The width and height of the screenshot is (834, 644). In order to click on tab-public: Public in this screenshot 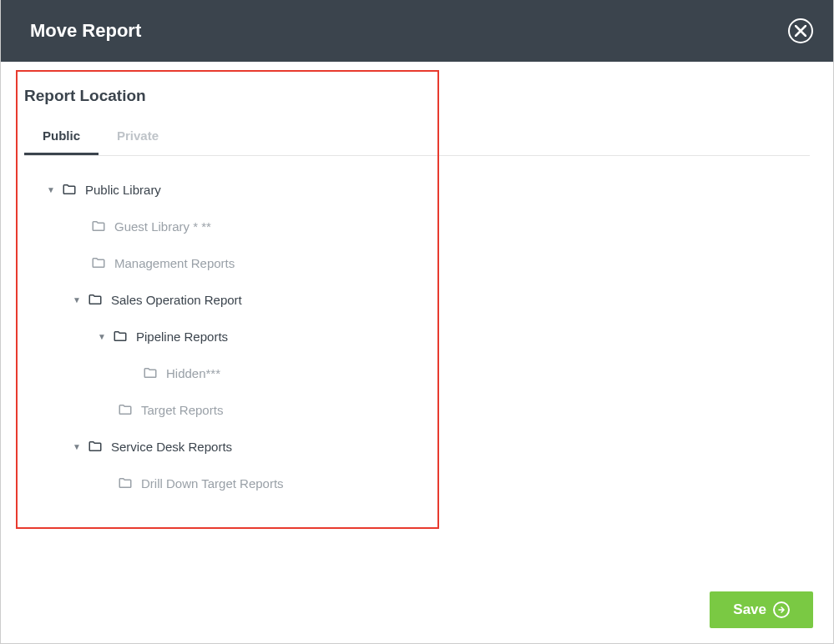, I will do `click(62, 138)`.